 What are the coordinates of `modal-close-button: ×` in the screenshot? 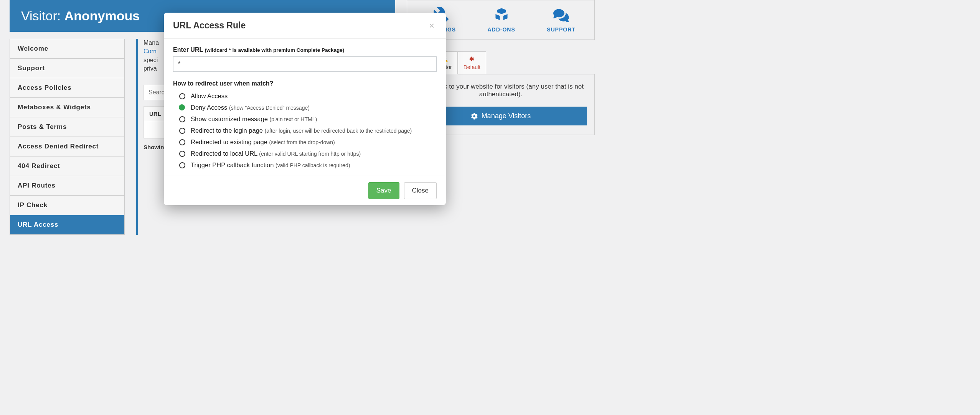 It's located at (432, 26).